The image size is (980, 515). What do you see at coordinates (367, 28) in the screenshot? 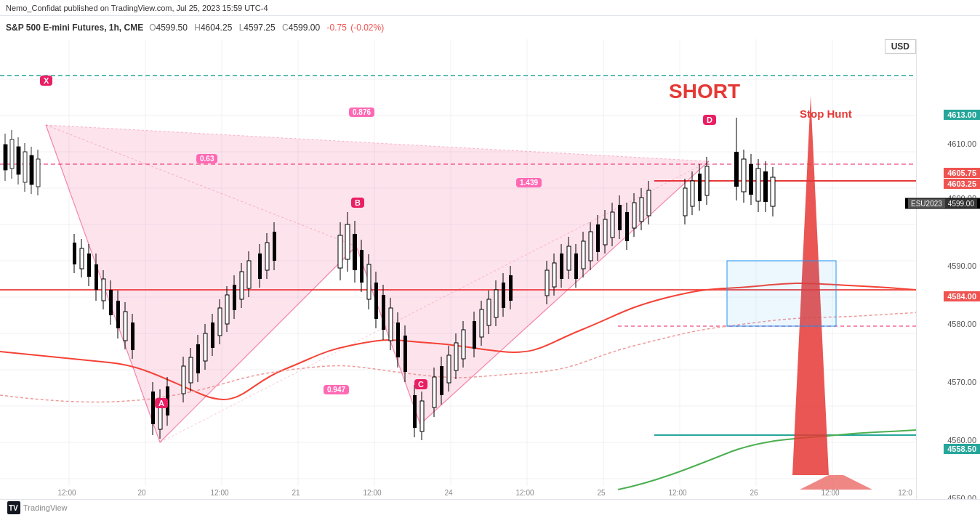
I see `change-pct: (-0.02%)` at bounding box center [367, 28].